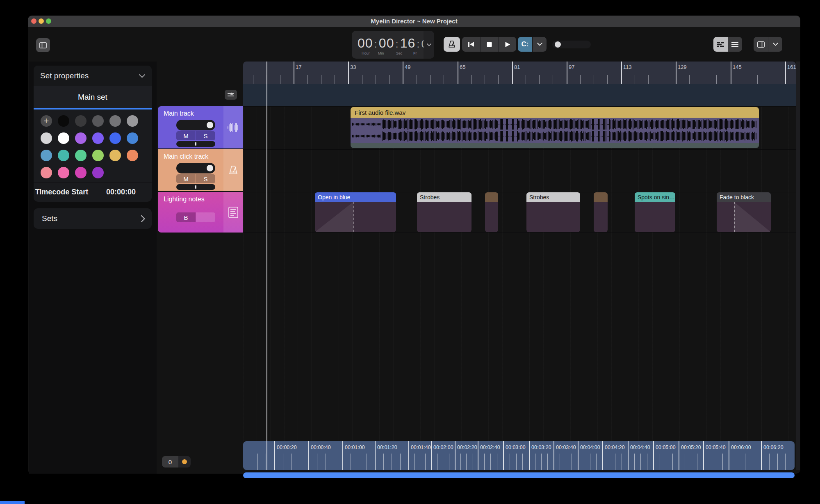 The width and height of the screenshot is (820, 504). I want to click on beat-ruler: 173349658197113129145161, so click(519, 73).